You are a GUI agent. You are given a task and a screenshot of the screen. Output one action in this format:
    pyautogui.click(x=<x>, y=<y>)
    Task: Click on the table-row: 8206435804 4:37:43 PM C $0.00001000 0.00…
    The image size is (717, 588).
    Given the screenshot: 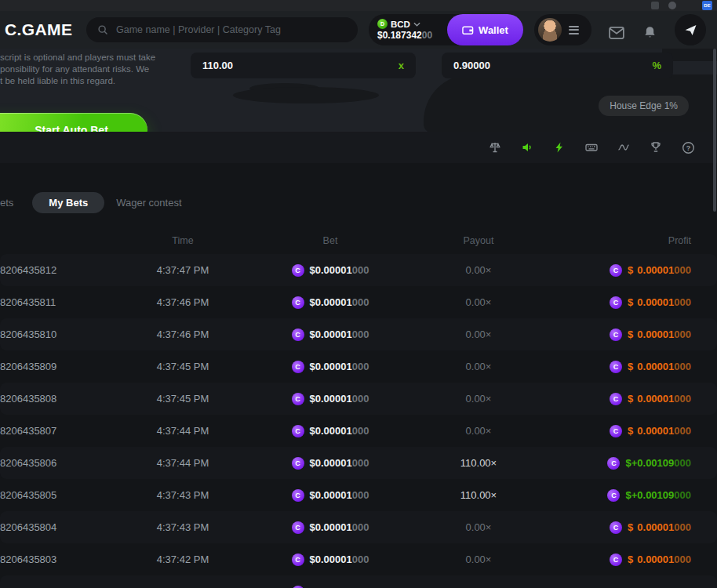 What is the action you would take?
    pyautogui.click(x=358, y=527)
    